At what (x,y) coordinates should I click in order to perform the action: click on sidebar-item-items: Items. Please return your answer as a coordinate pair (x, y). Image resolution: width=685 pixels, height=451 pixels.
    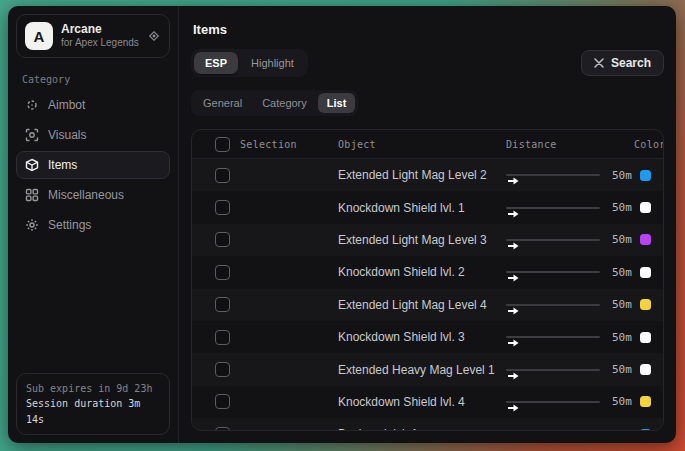
    Looking at the image, I should click on (93, 165).